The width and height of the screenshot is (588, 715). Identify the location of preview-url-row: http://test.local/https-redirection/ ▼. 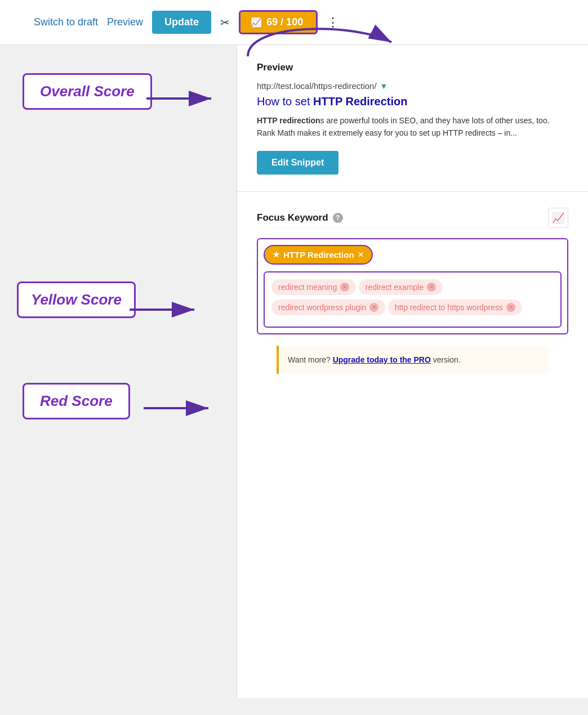
(412, 86).